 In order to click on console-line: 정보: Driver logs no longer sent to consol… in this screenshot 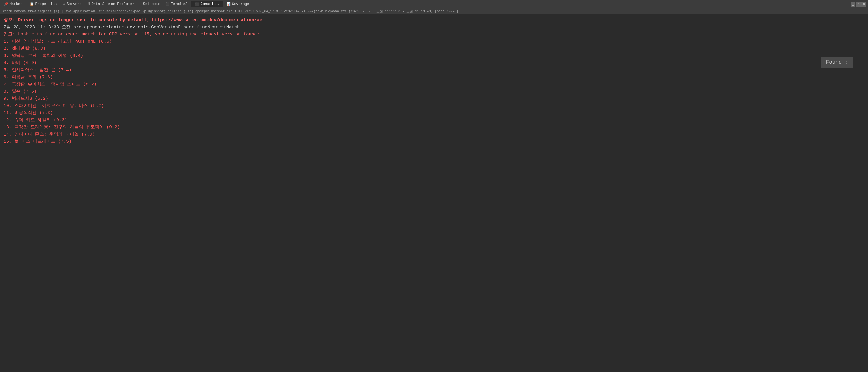, I will do `click(434, 20)`.